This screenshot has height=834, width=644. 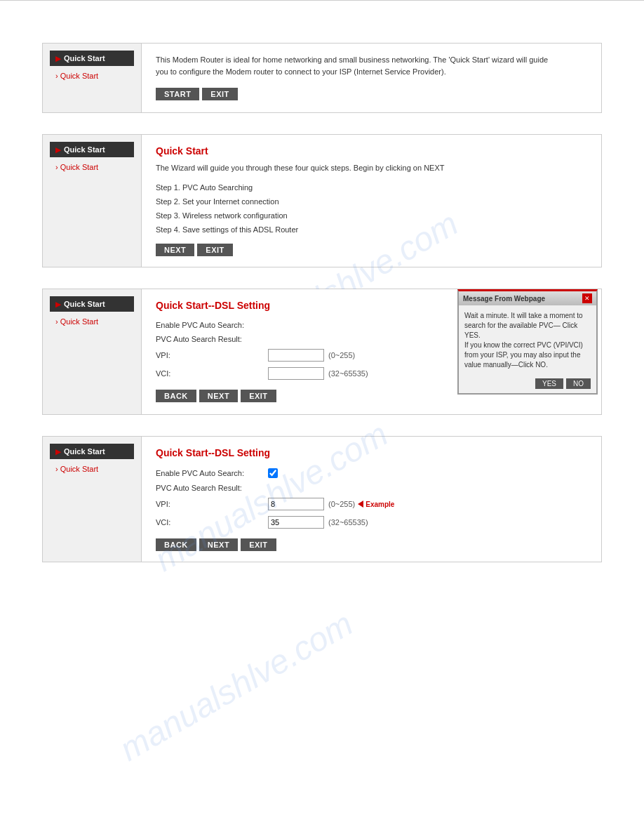 What do you see at coordinates (342, 504) in the screenshot?
I see `vpi-range-4: (0~255)` at bounding box center [342, 504].